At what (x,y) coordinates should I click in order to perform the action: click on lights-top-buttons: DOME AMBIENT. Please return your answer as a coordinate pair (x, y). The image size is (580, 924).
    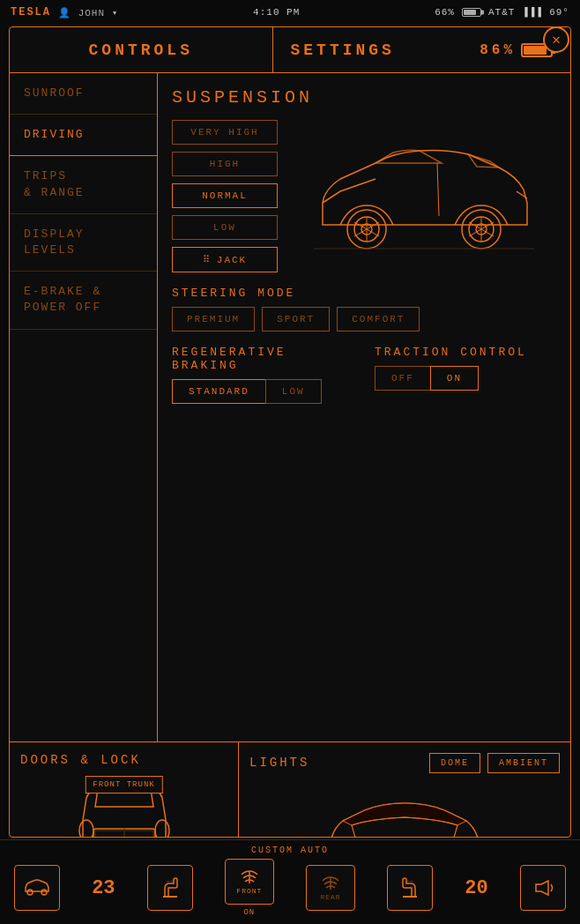
    Looking at the image, I should click on (494, 764).